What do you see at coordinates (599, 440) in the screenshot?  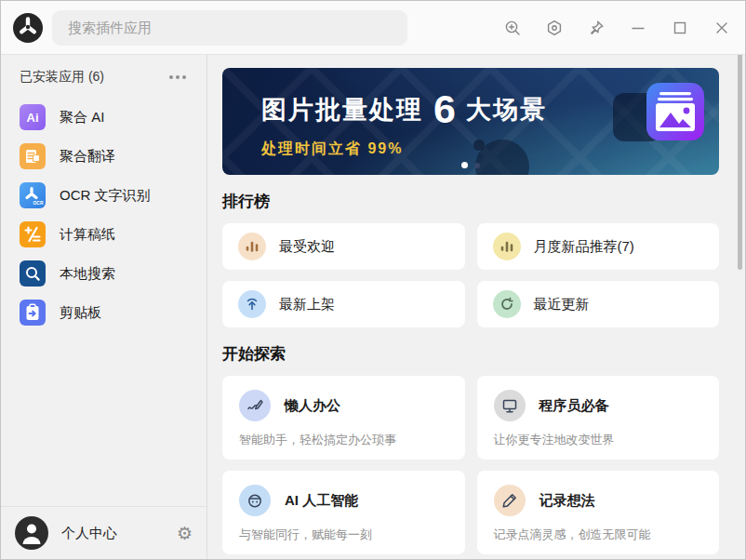 I see `explore-card-desc: 让你更专注地改变世界` at bounding box center [599, 440].